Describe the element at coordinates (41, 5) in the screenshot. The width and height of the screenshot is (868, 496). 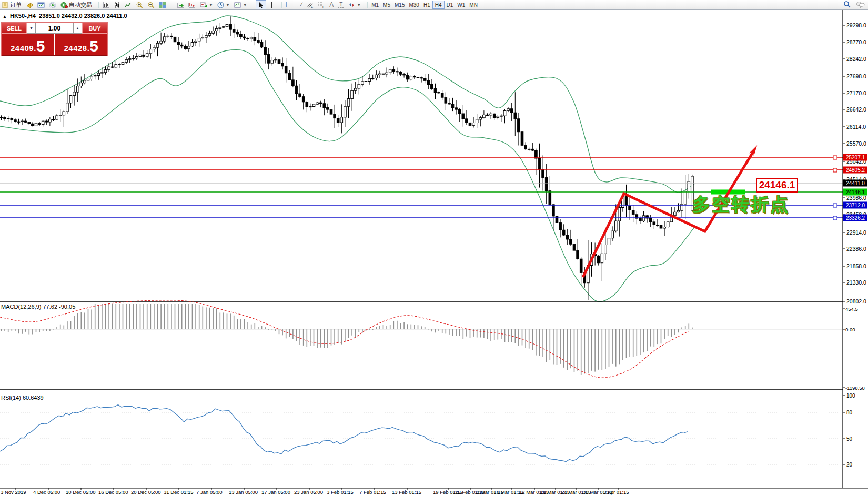
I see `chart-window-button` at that location.